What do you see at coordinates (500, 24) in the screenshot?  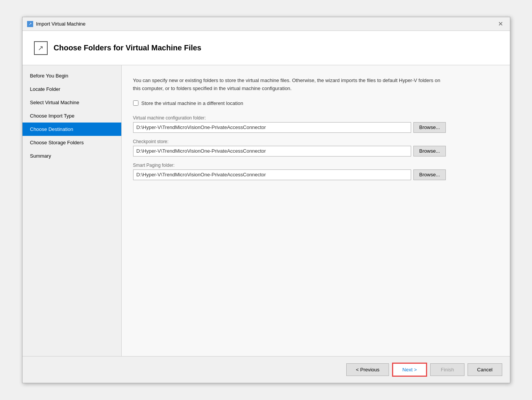 I see `close-button: ✕` at bounding box center [500, 24].